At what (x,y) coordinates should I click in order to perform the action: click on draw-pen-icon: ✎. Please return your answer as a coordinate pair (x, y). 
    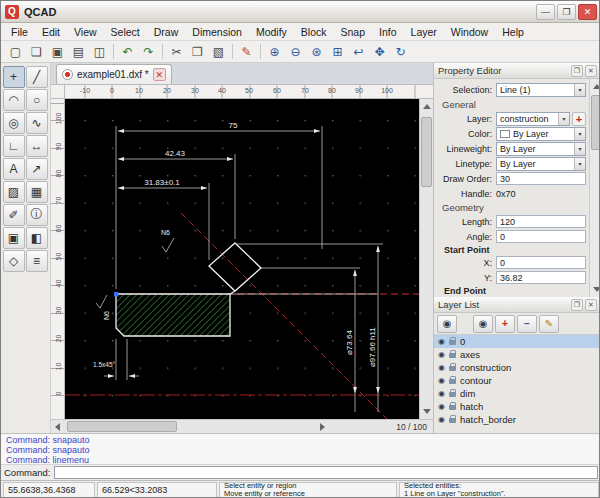
    Looking at the image, I should click on (246, 52).